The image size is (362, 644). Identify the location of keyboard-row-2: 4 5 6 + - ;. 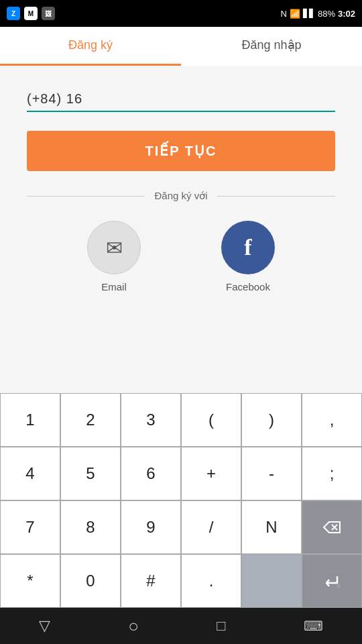
(181, 474).